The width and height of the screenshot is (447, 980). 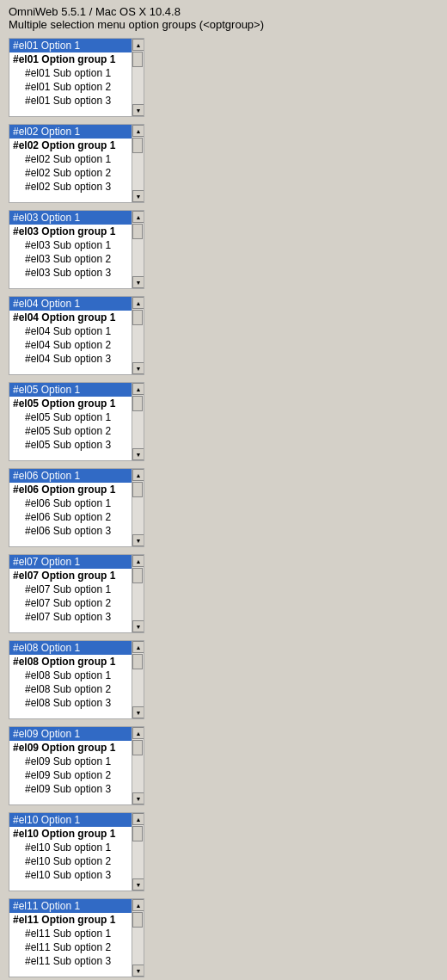 What do you see at coordinates (70, 562) in the screenshot?
I see `option-top: #el07 Option 1` at bounding box center [70, 562].